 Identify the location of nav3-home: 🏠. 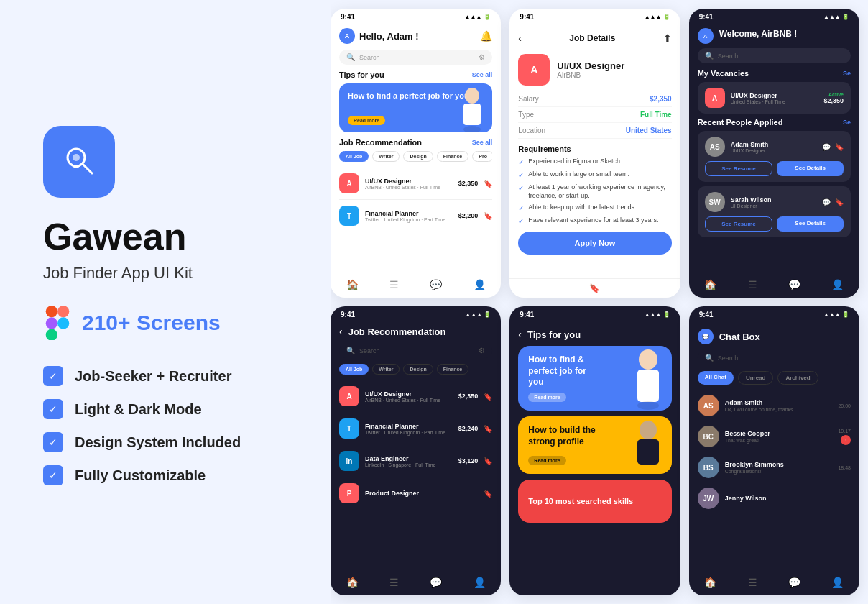
(710, 285).